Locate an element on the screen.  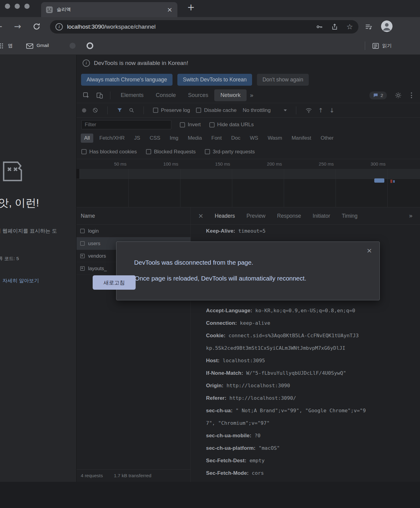
bookmarks-bar: 앱 Gmail 읽기 is located at coordinates (210, 46).